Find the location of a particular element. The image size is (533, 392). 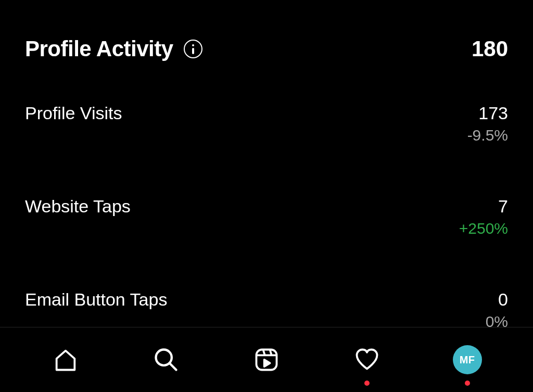

total-value: 180 is located at coordinates (490, 49).